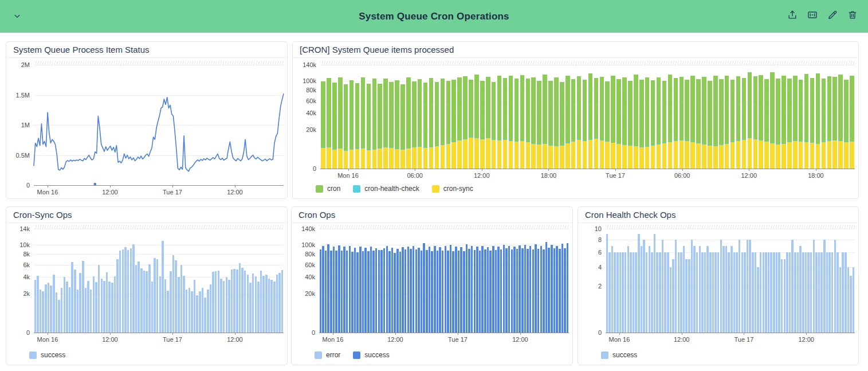 This screenshot has width=868, height=371. What do you see at coordinates (744, 339) in the screenshot?
I see `x-axis-label: Tue 17` at bounding box center [744, 339].